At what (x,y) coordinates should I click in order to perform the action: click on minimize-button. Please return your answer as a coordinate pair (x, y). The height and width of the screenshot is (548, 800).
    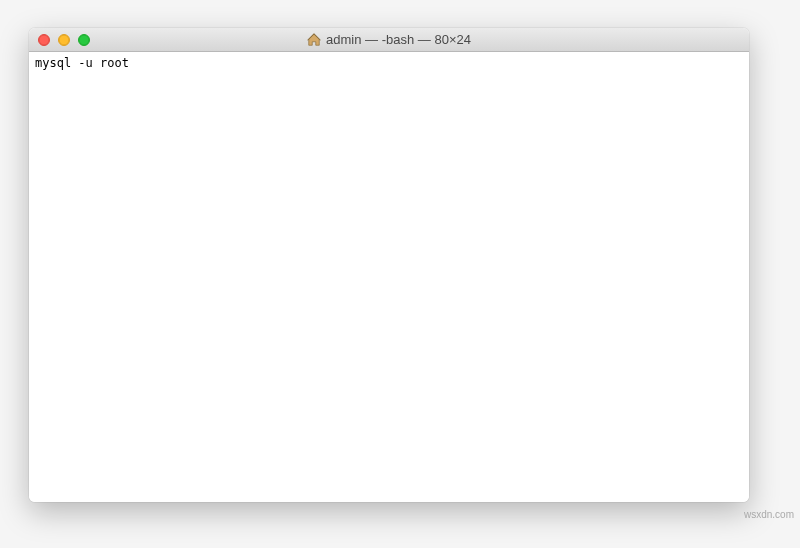
    Looking at the image, I should click on (64, 40).